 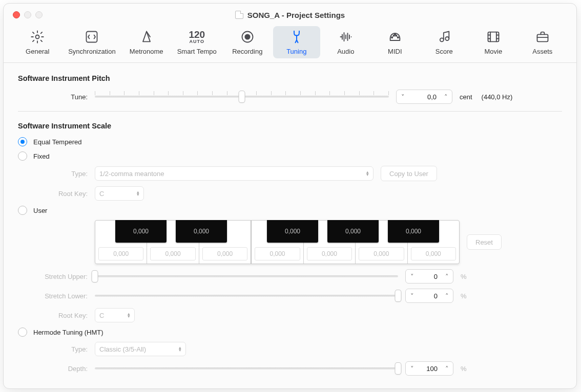 I want to click on radio-equal-tempered, so click(x=23, y=142).